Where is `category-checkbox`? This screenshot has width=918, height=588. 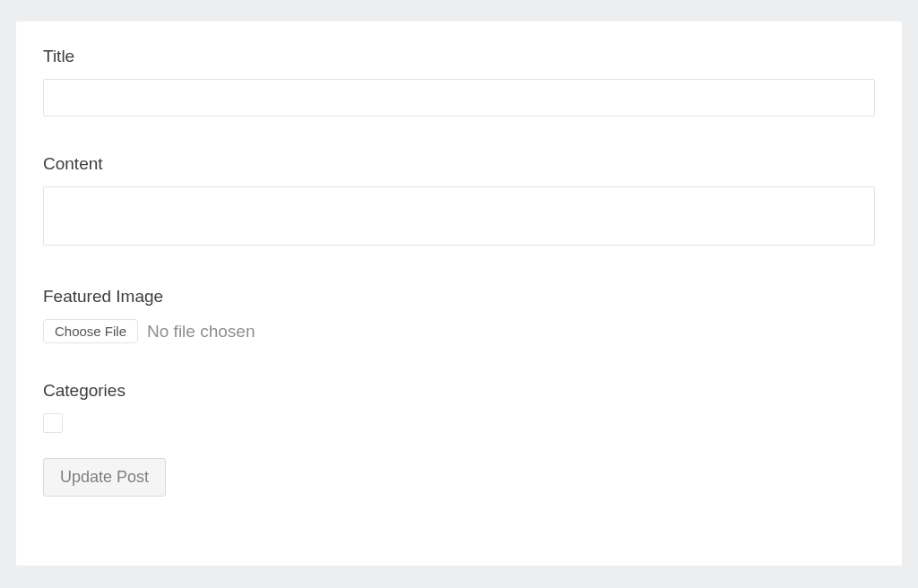
category-checkbox is located at coordinates (53, 423).